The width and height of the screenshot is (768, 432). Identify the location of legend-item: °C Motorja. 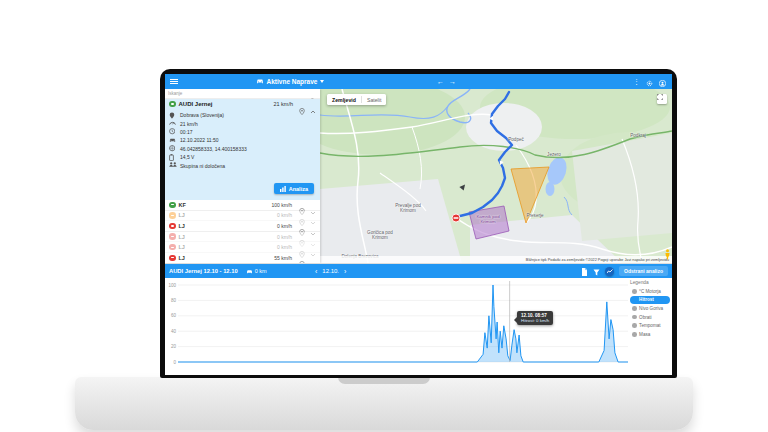
(650, 292).